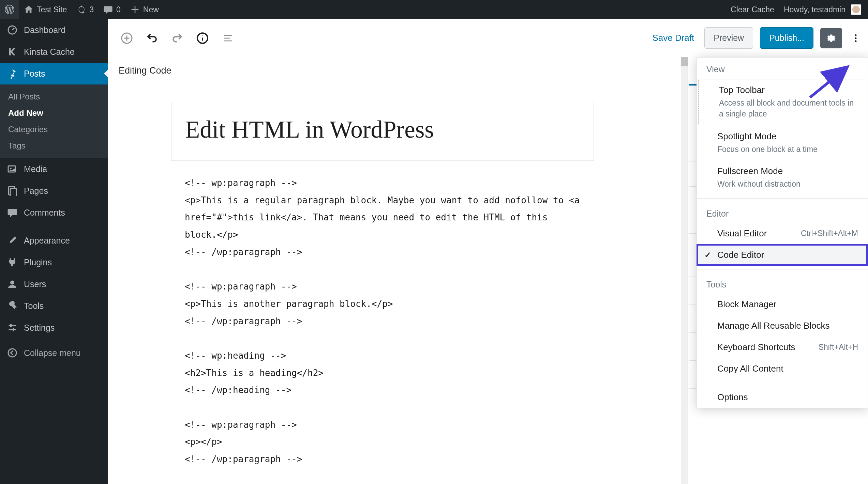 This screenshot has height=484, width=868. I want to click on info-button, so click(203, 38).